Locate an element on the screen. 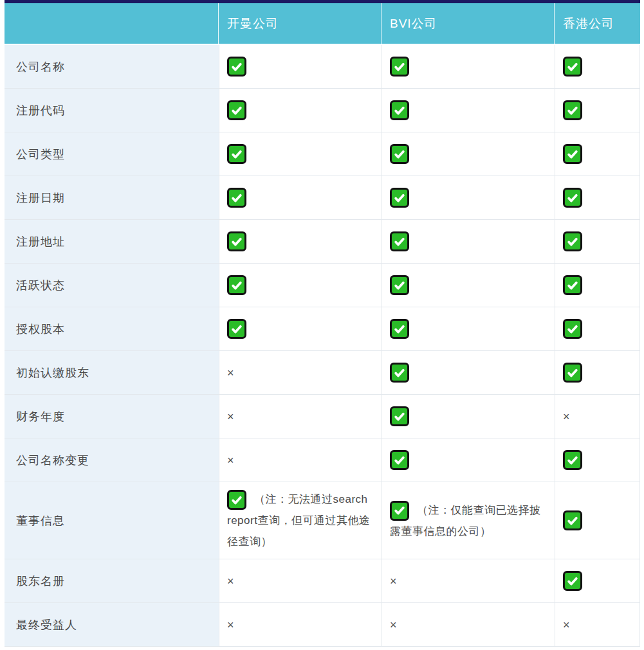  cell-note: （注：无法通过search report查询，但可通过其他途径查询） is located at coordinates (299, 521).